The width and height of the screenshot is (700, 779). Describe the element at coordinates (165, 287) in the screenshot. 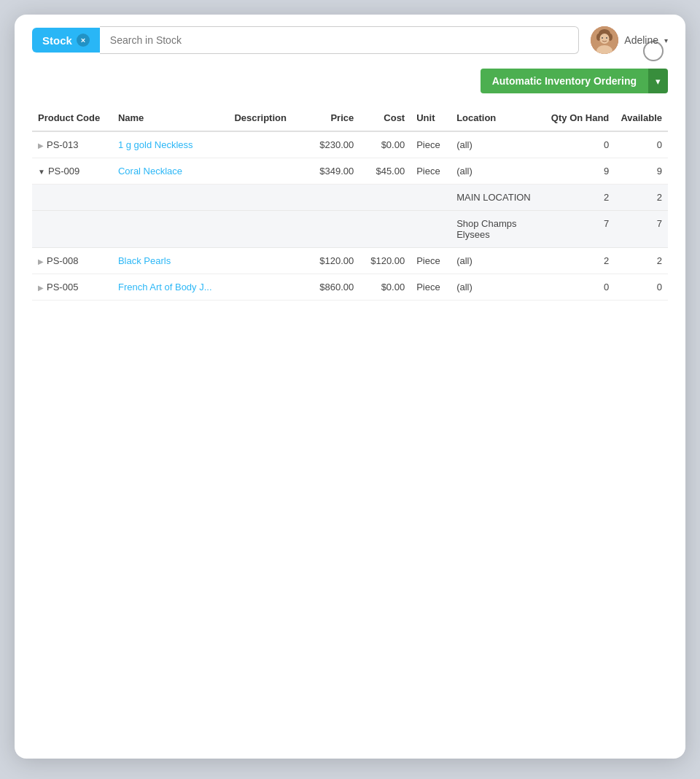

I see `product-link: French Art of Body J...` at that location.